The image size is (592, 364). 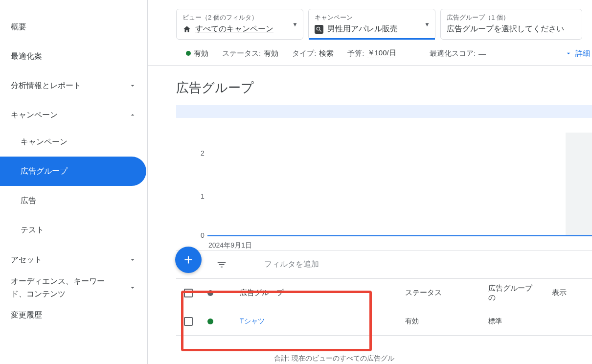 What do you see at coordinates (73, 56) in the screenshot?
I see `sidebar-item-recommendations: 最適化案` at bounding box center [73, 56].